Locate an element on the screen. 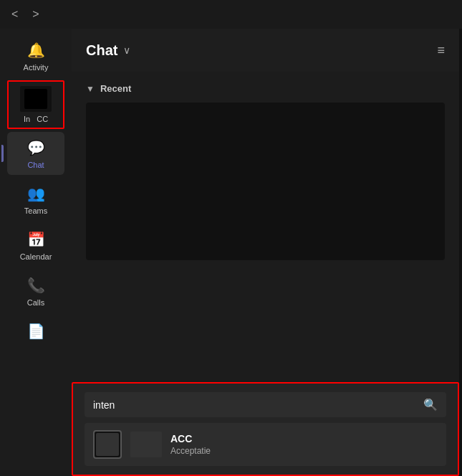 The width and height of the screenshot is (462, 476). header-right: ≡ is located at coordinates (441, 50).